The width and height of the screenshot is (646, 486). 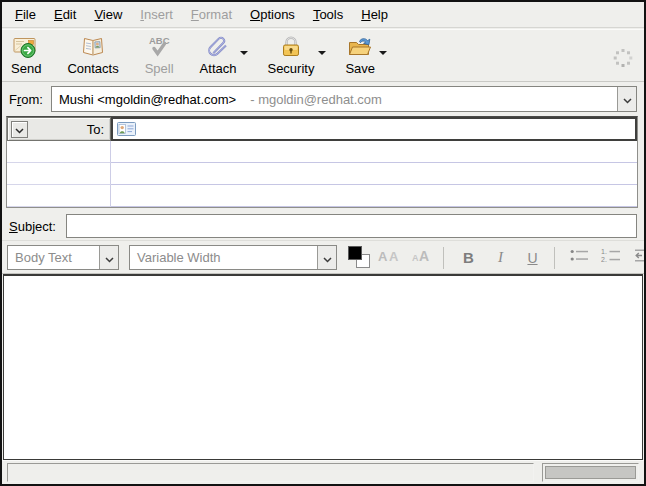 I want to click on menu-help: Help, so click(x=374, y=14).